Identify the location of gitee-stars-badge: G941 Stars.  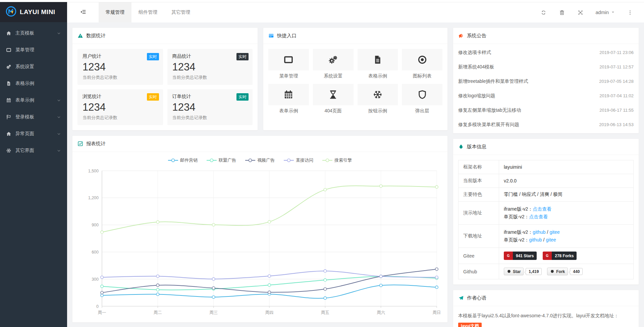
(520, 256).